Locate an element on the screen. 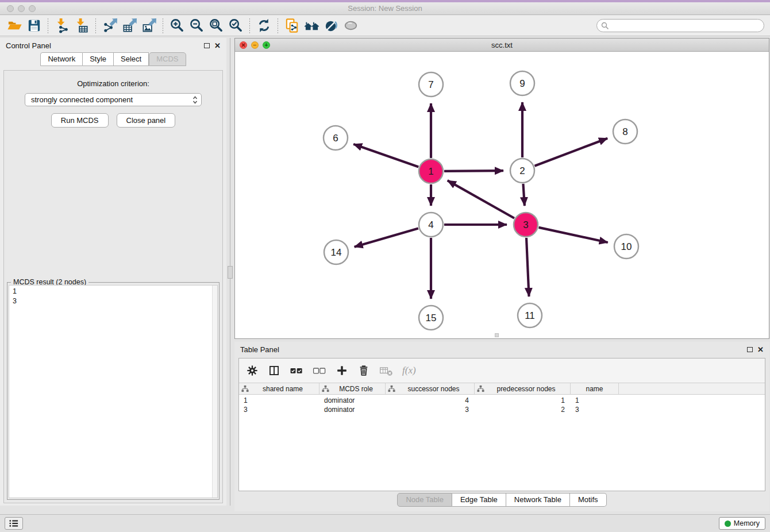 Image resolution: width=770 pixels, height=532 pixels. tab-select: Select is located at coordinates (131, 59).